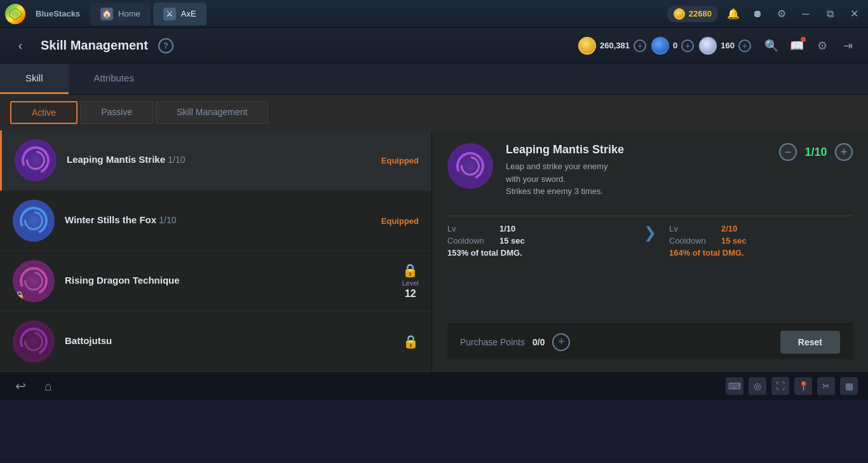 The height and width of the screenshot is (463, 868). Describe the element at coordinates (36, 160) in the screenshot. I see `skill-avatar-leaping-mantis` at that location.